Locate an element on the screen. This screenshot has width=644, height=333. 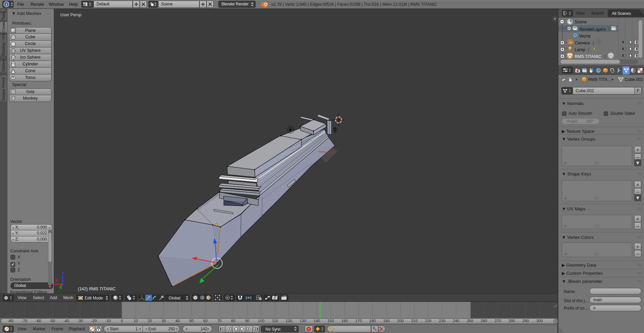
svg-text: RMS TITA… is located at coordinates (600, 80).